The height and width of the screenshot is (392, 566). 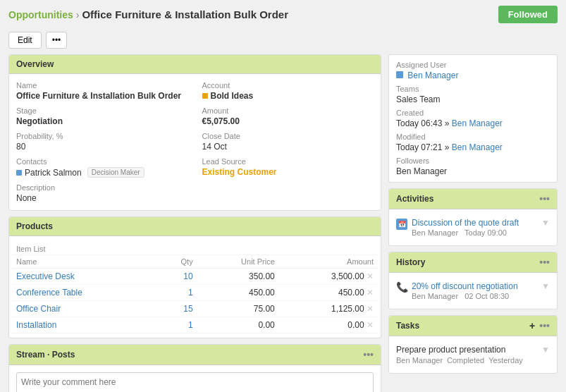 I want to click on table-row: Conference Table 1 450.00 450.00 ✕, so click(x=195, y=293).